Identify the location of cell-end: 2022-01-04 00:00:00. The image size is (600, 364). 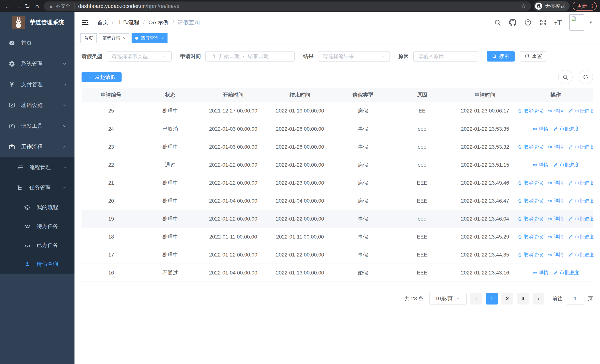
(300, 201).